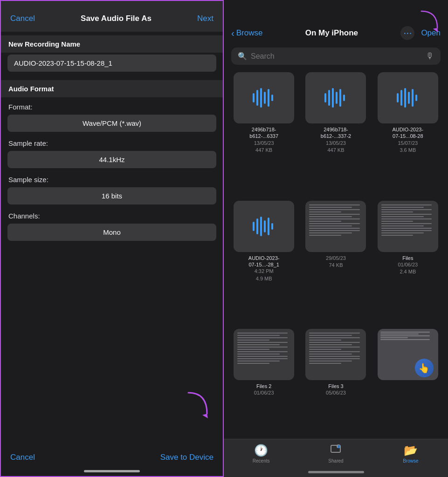 The width and height of the screenshot is (448, 477). I want to click on save-to-device-button: Save to Device, so click(187, 457).